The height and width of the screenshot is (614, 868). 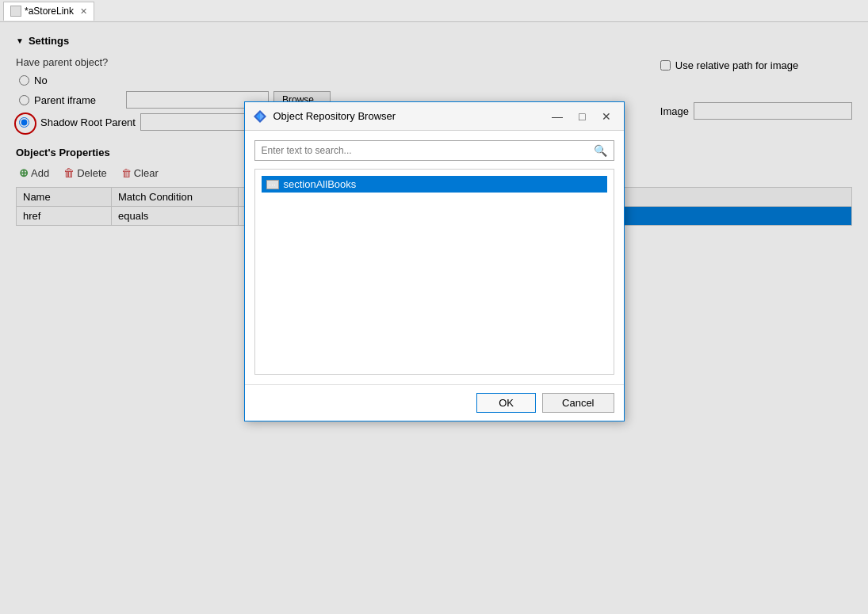 I want to click on ok-button: OK, so click(x=506, y=402).